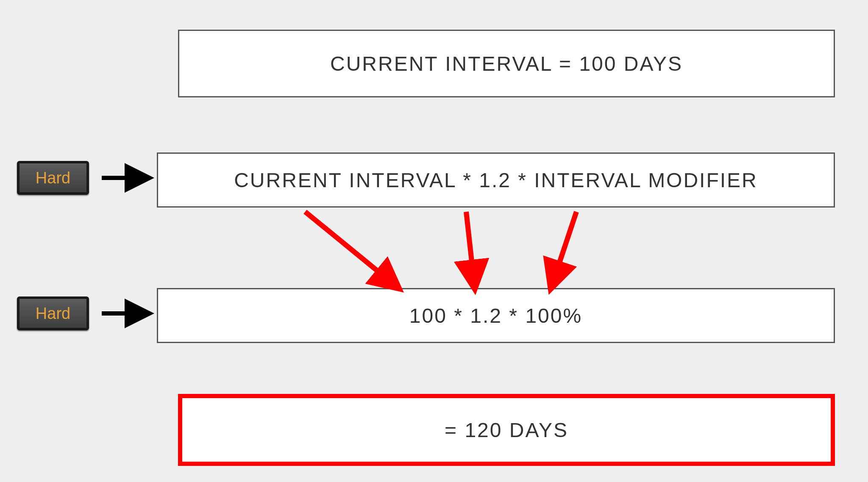 The image size is (868, 482). Describe the element at coordinates (53, 178) in the screenshot. I see `hard-button-1: Hard` at that location.